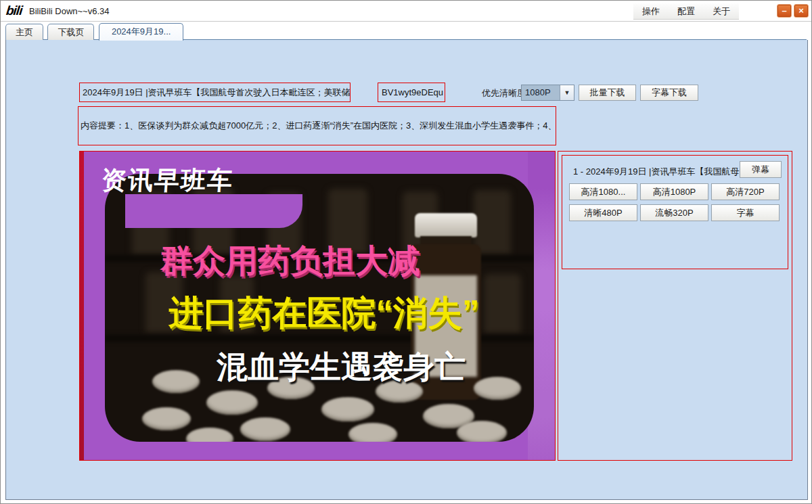 This screenshot has height=504, width=812. What do you see at coordinates (70, 32) in the screenshot?
I see `tab-downloads: 下载页` at bounding box center [70, 32].